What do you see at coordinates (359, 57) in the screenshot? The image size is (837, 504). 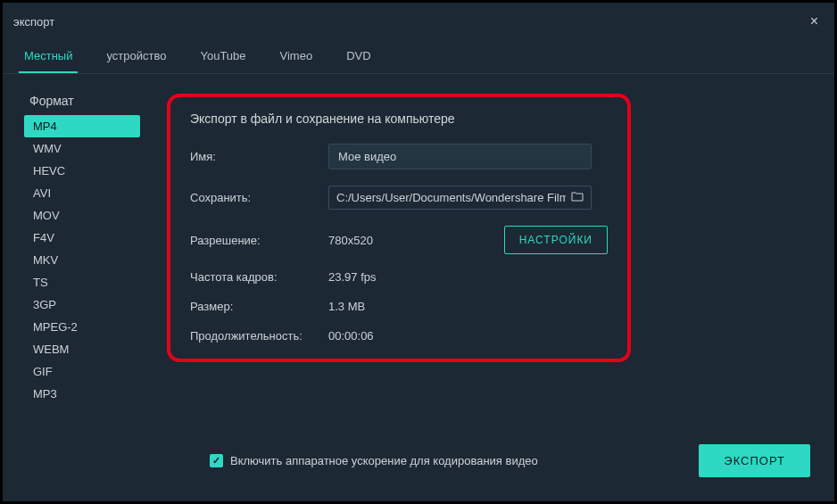 I see `tab-dvd: DVD` at bounding box center [359, 57].